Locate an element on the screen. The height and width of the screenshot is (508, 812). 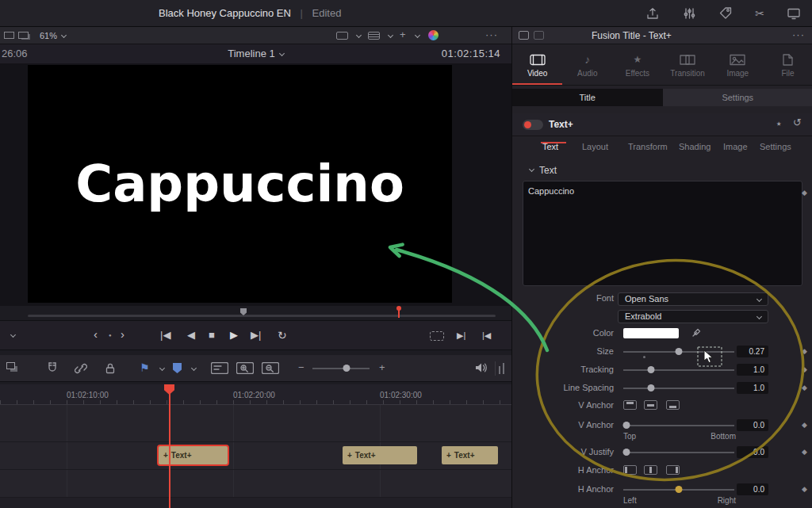
viewer-options-menu-icon: ··· is located at coordinates (492, 36).